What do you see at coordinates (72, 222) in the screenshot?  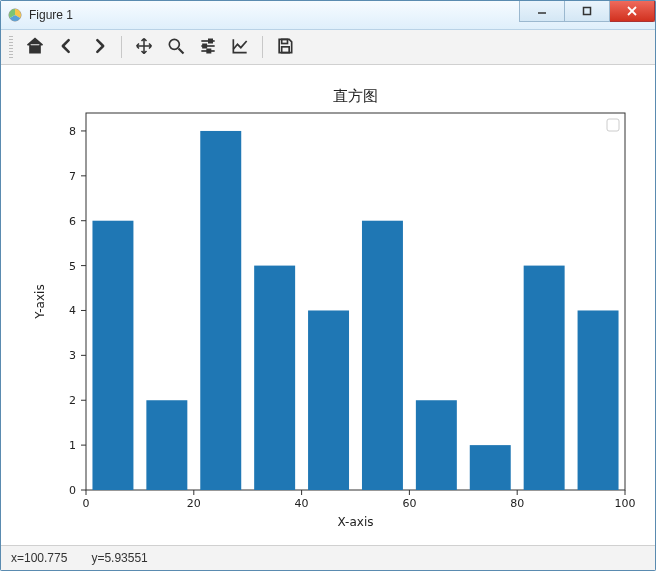 I see `svg-text: 6` at bounding box center [72, 222].